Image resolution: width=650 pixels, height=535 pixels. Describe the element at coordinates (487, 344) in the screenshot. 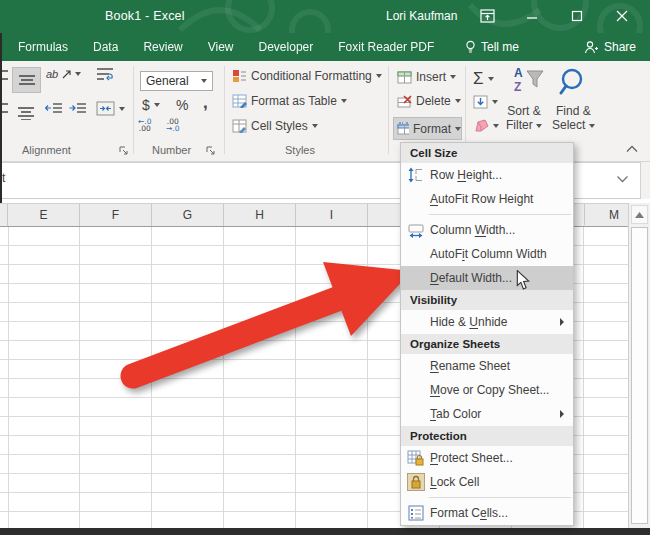

I see `menu-header-organize-sheets: Organize Sheets` at that location.